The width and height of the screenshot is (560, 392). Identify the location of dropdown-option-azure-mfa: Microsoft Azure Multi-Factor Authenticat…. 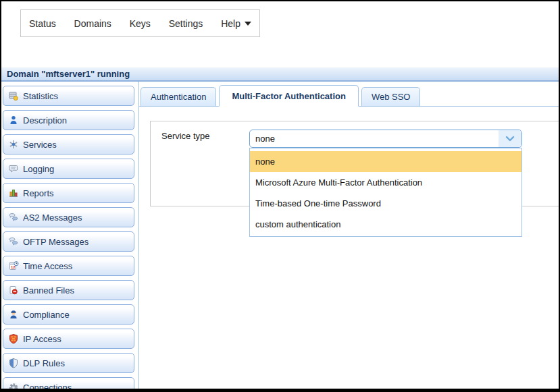
(386, 182).